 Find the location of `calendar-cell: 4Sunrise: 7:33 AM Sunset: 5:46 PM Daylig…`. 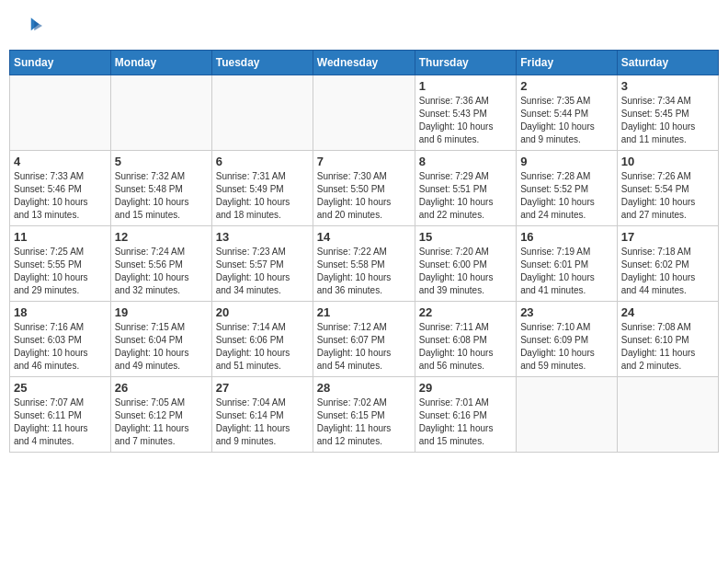

calendar-cell: 4Sunrise: 7:33 AM Sunset: 5:46 PM Daylig… is located at coordinates (61, 189).